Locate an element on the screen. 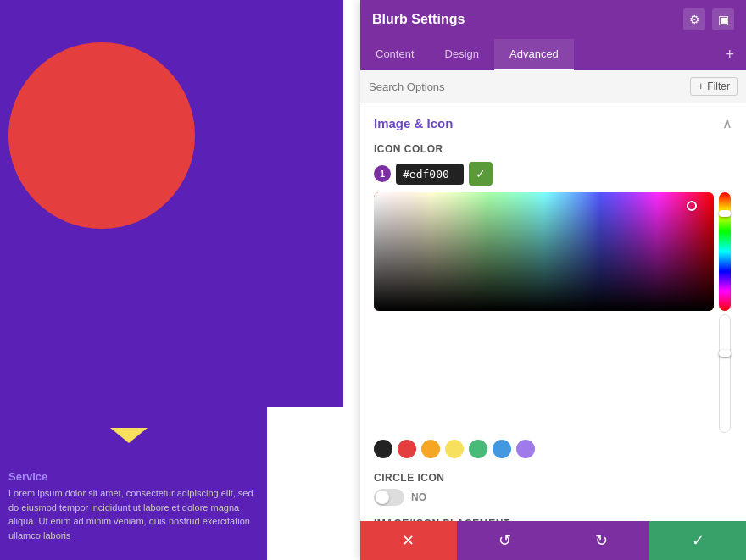 The height and width of the screenshot is (560, 746). tab-advanced: Advanced is located at coordinates (534, 54).